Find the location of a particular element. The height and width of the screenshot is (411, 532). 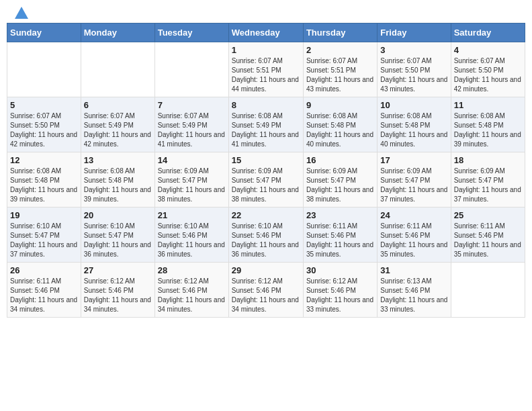

day-number: 25 is located at coordinates (488, 215).